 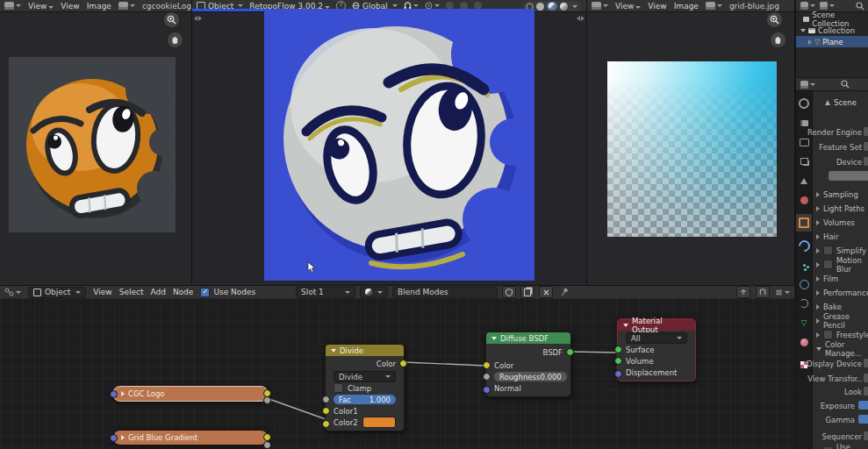 I want to click on panel-performance: Performance, so click(x=843, y=293).